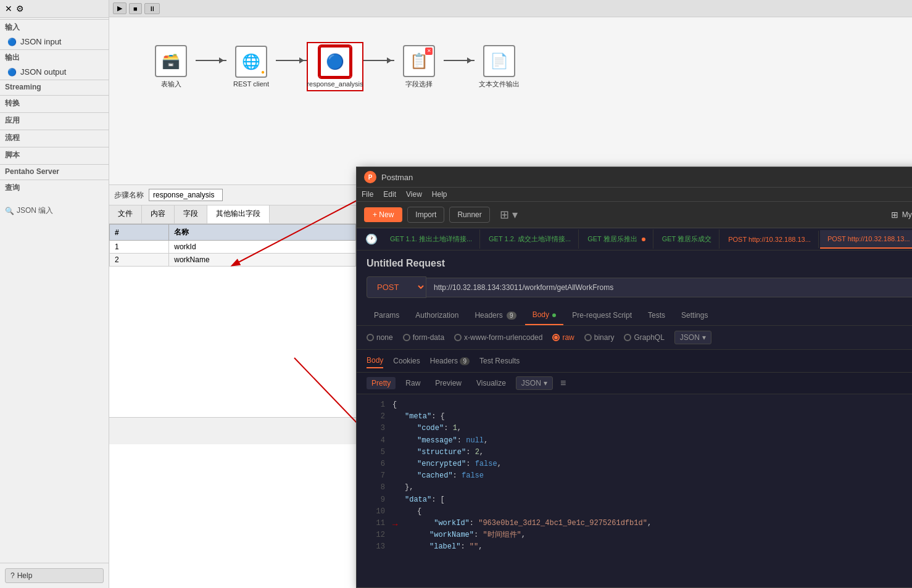  I want to click on view-visualize: Visualize, so click(491, 383).